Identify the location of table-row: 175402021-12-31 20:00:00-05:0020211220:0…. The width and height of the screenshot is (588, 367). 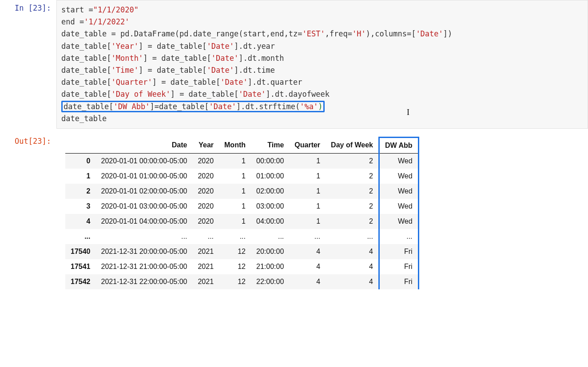
(242, 252).